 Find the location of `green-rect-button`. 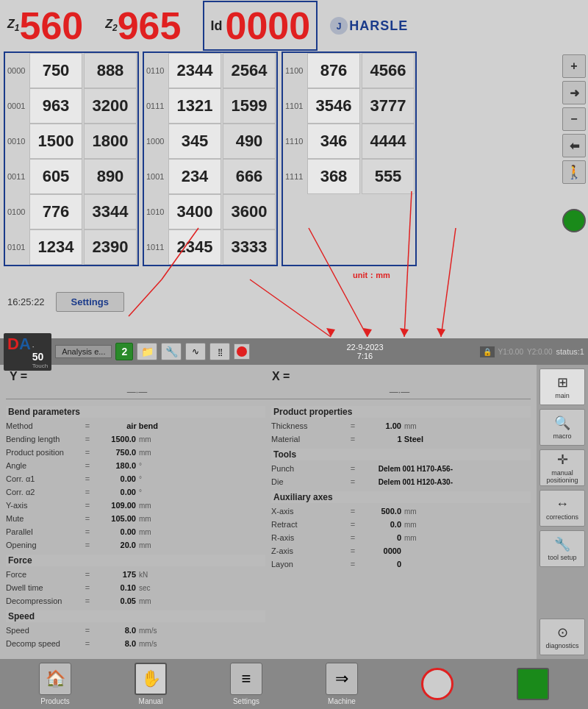

green-rect-button is located at coordinates (533, 684).